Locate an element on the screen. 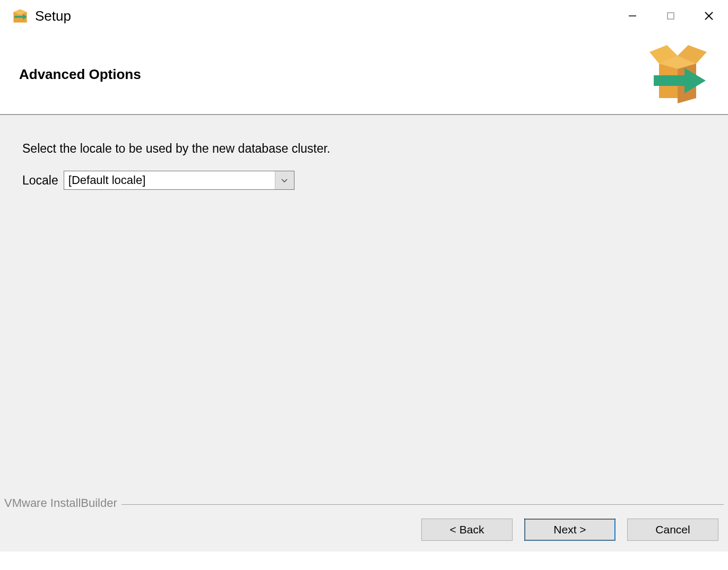 The image size is (728, 570). page-title: Advanced Options is located at coordinates (80, 74).